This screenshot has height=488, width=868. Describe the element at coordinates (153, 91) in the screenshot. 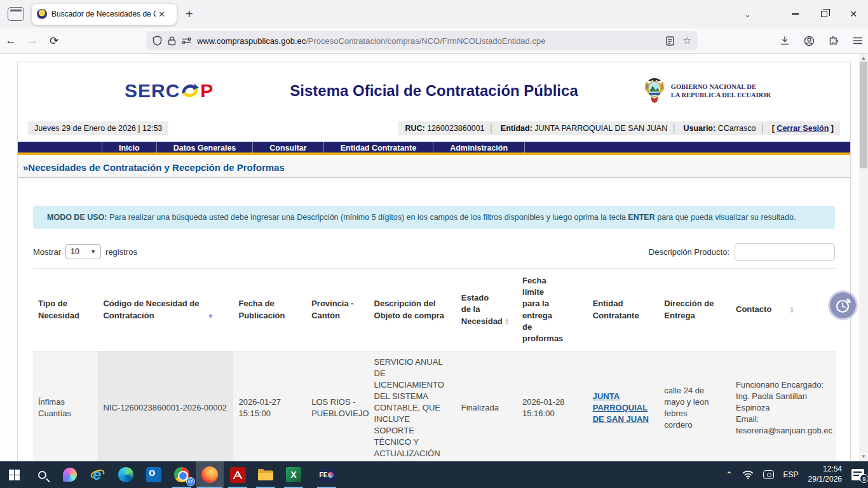

I see `sercop-logo-text-left: SERC` at that location.